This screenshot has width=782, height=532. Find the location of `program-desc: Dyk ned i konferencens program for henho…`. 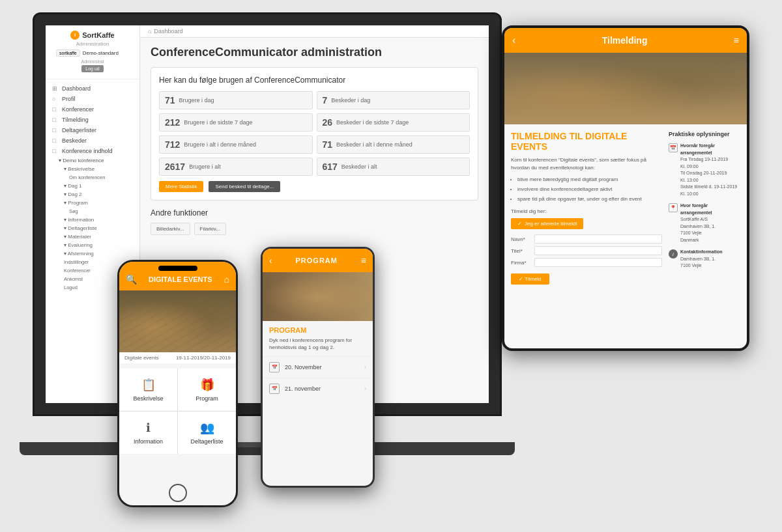

program-desc: Dyk ned i konferencens program for henho… is located at coordinates (318, 346).